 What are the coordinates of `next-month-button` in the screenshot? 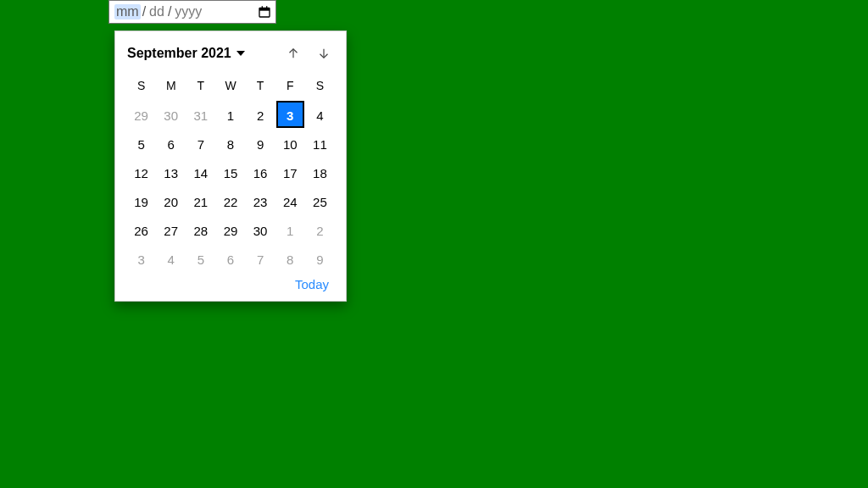 It's located at (324, 53).